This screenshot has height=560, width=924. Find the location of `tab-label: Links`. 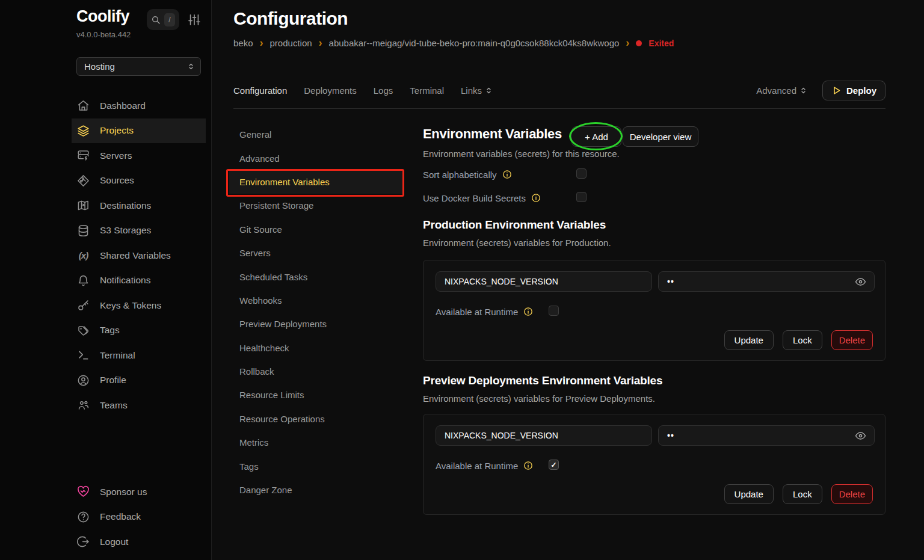

tab-label: Links is located at coordinates (472, 90).